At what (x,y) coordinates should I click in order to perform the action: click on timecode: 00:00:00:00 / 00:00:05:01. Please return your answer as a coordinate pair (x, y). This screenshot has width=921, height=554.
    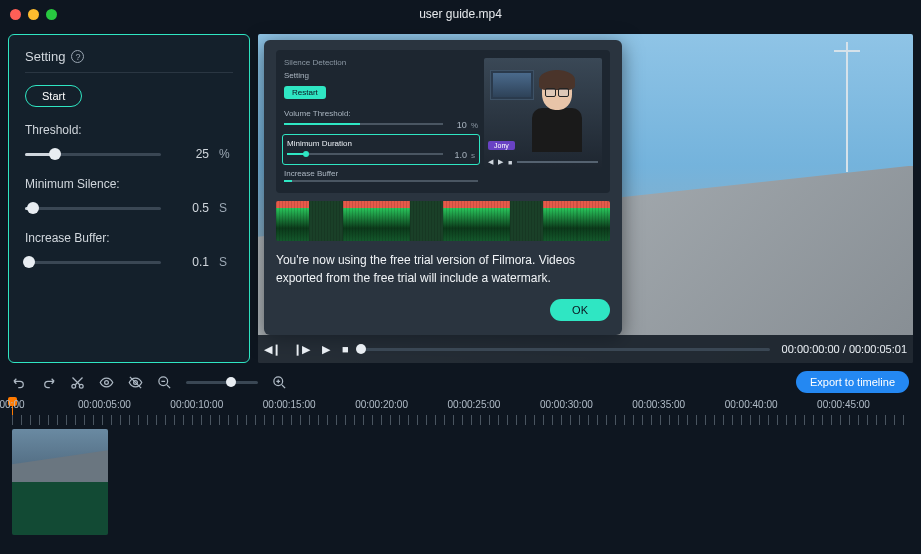
    Looking at the image, I should click on (844, 349).